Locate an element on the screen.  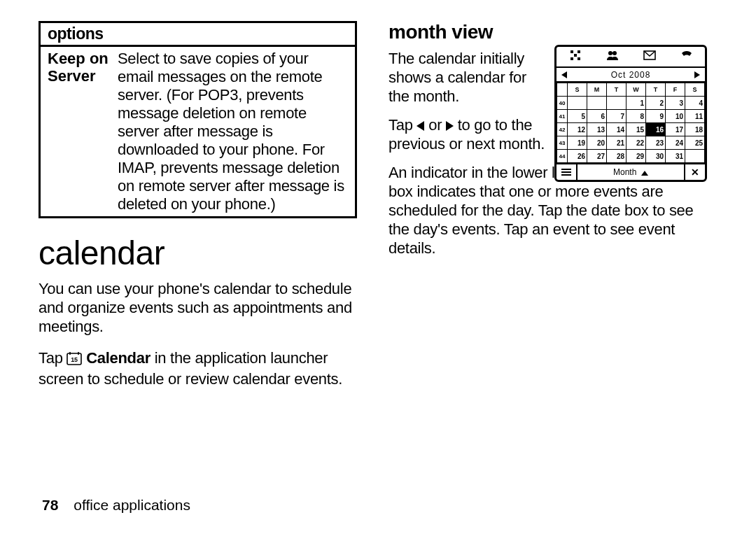
view-selector: Month is located at coordinates (631, 172).